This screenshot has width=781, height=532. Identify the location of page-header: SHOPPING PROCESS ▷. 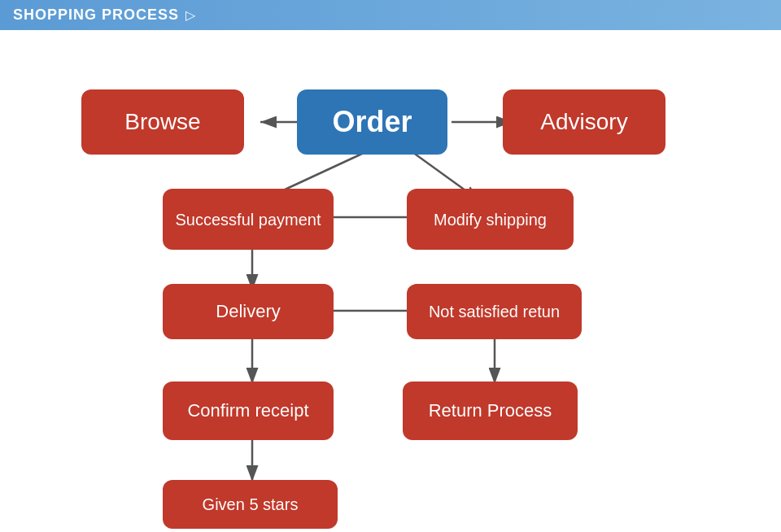
(390, 15).